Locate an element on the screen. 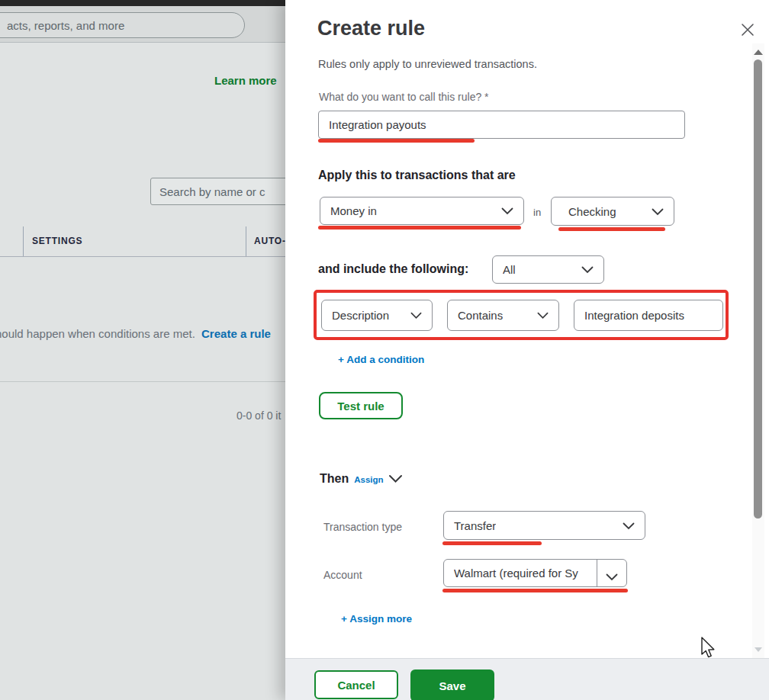 This screenshot has width=769, height=700. bank-account-select: Checking is located at coordinates (613, 211).